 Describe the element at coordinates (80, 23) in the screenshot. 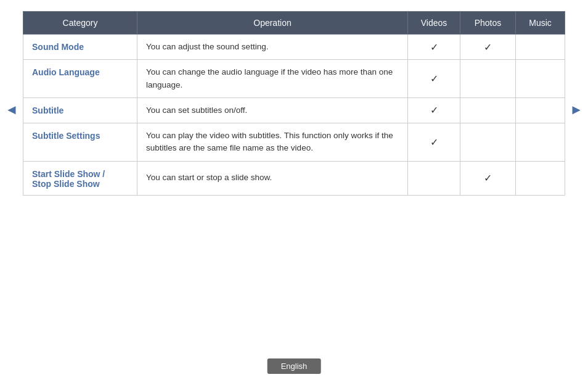

I see `header-category: Category` at that location.